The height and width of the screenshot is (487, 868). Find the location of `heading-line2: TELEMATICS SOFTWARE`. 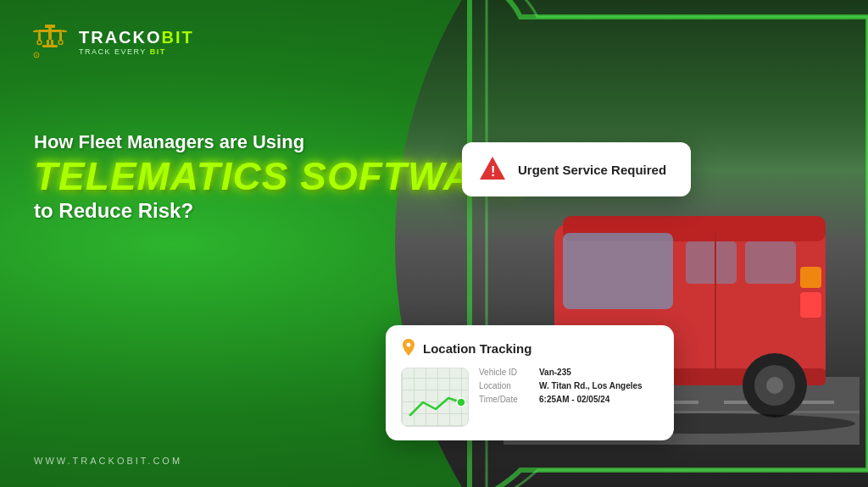

heading-line2: TELEMATICS SOFTWARE is located at coordinates (281, 176).